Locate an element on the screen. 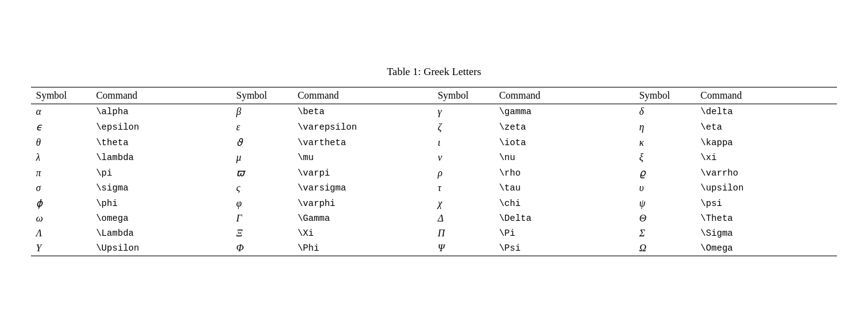  command-cell: \vartheta is located at coordinates (364, 143).